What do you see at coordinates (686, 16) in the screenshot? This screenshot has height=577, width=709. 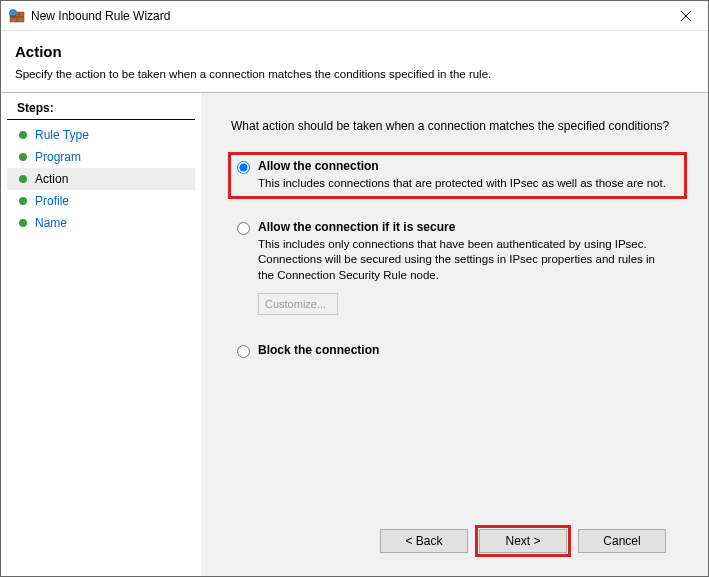 I see `close-button` at bounding box center [686, 16].